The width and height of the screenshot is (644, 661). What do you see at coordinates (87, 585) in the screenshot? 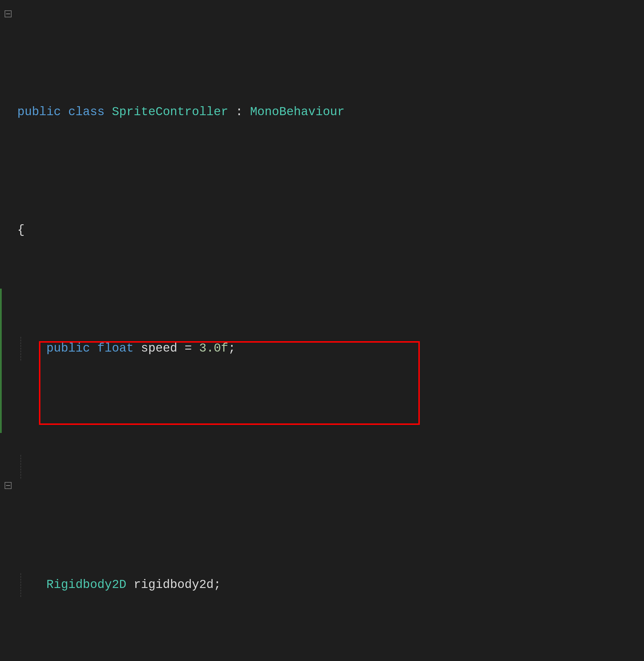
I see `type-name: Rigidbody2D` at bounding box center [87, 585].